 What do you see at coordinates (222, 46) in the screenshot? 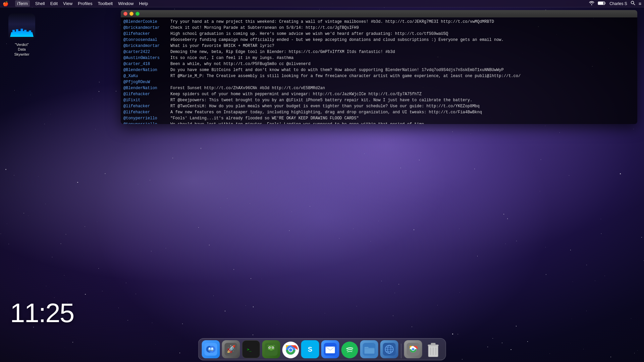
I see `tweet-content: What is your favorite BRICK + MORTAR lyr…` at bounding box center [222, 46].